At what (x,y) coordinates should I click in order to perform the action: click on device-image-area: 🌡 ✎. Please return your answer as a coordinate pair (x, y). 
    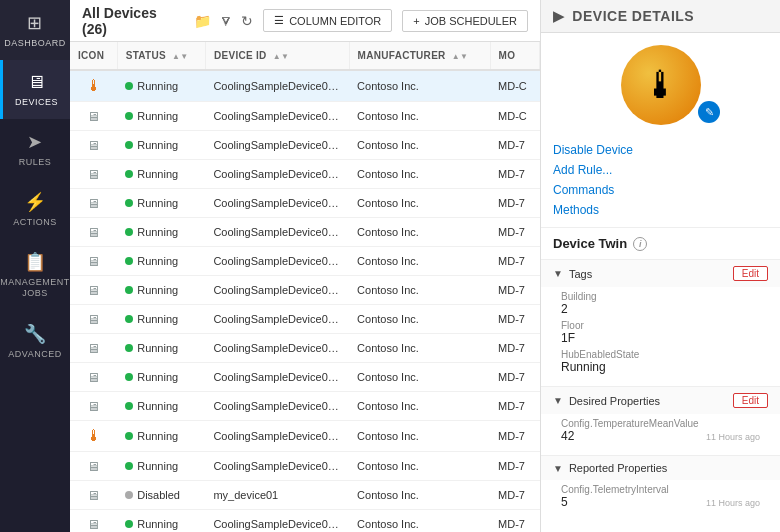
    Looking at the image, I should click on (660, 85).